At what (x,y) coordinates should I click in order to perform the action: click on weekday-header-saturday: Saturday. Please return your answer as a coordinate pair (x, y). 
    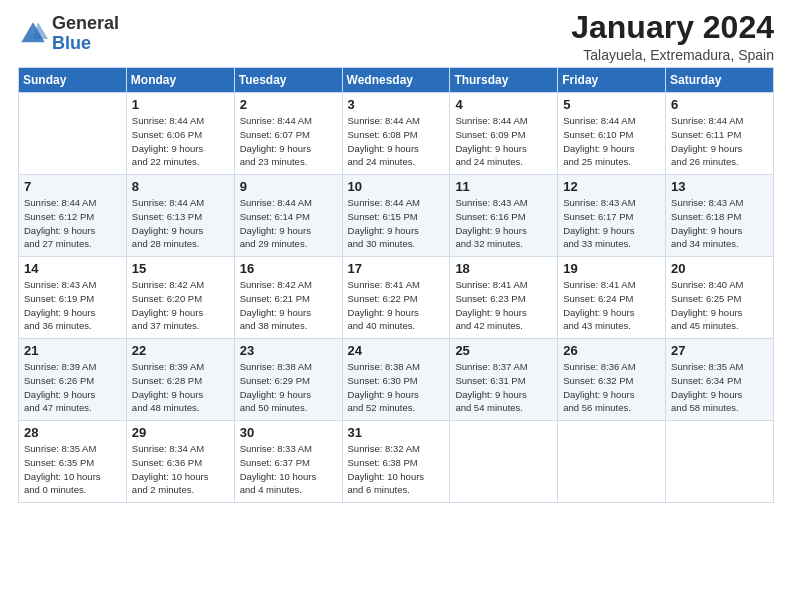
    Looking at the image, I should click on (720, 80).